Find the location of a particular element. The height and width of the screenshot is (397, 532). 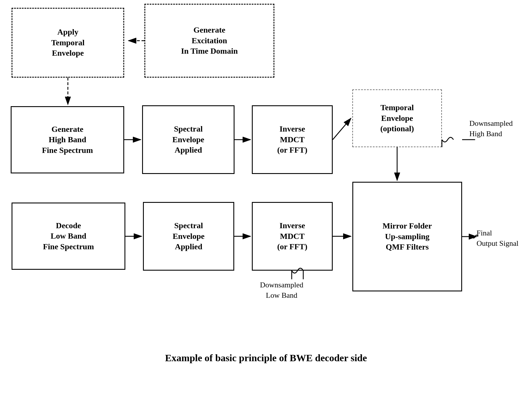

spectral-envelope-high-label: SpectralEnvelopeApplied is located at coordinates (188, 140).